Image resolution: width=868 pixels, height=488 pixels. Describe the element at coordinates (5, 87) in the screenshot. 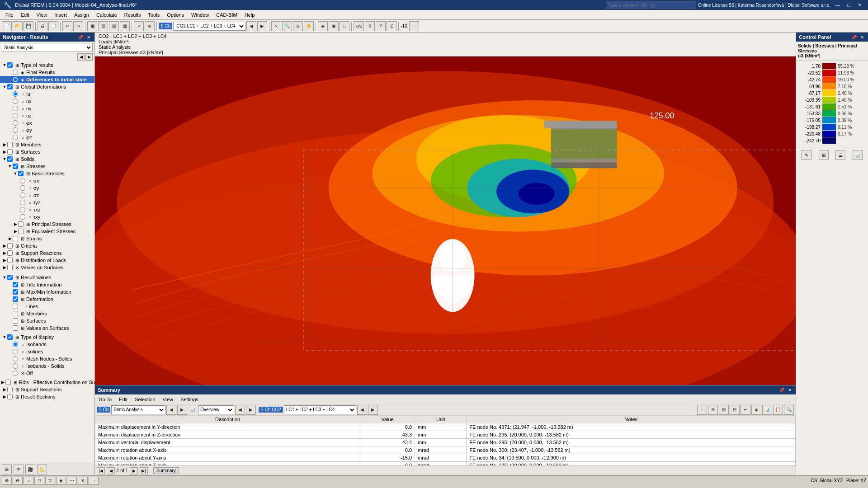

I see `deform-expand: ▼` at that location.